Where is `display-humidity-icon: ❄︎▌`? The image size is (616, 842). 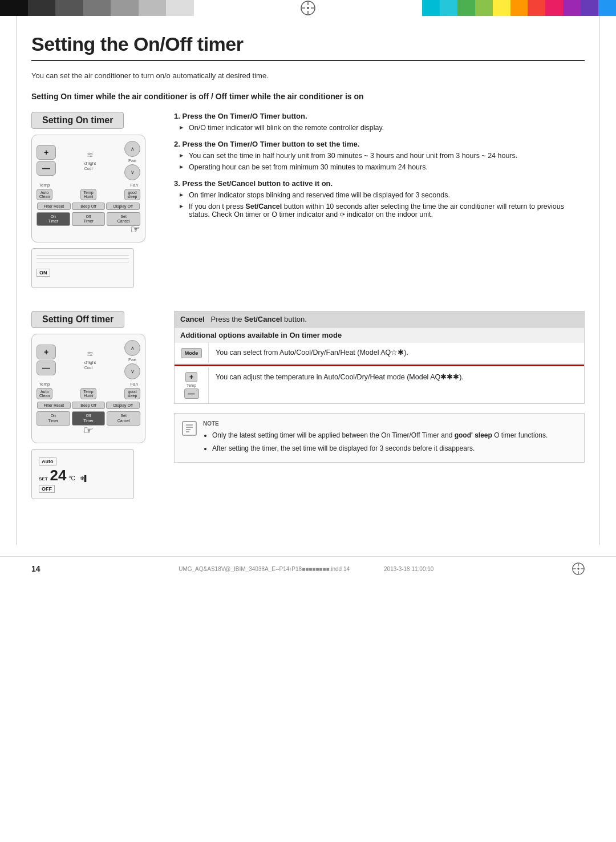 display-humidity-icon: ❄︎▌ is located at coordinates (84, 478).